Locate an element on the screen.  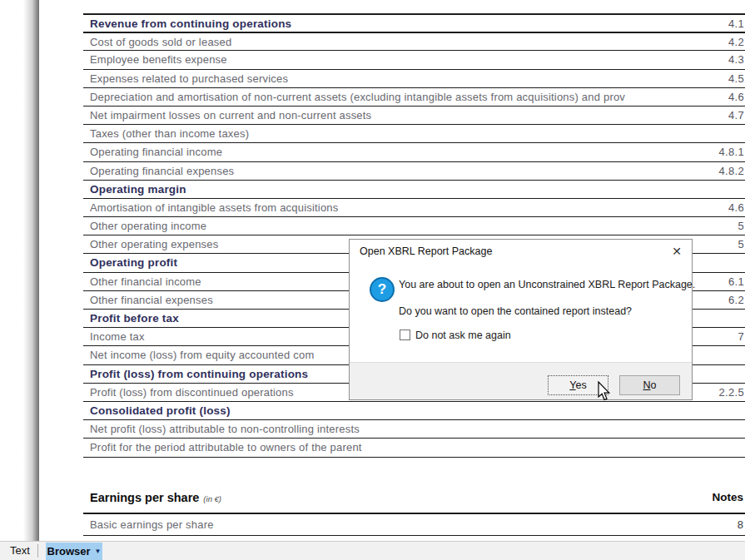
row-note: 2.2.5 is located at coordinates (732, 393).